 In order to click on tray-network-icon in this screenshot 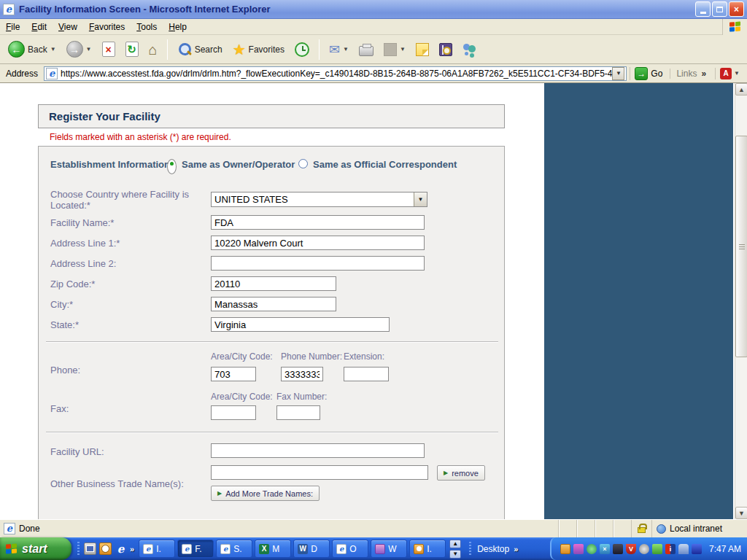, I will do `click(697, 549)`.